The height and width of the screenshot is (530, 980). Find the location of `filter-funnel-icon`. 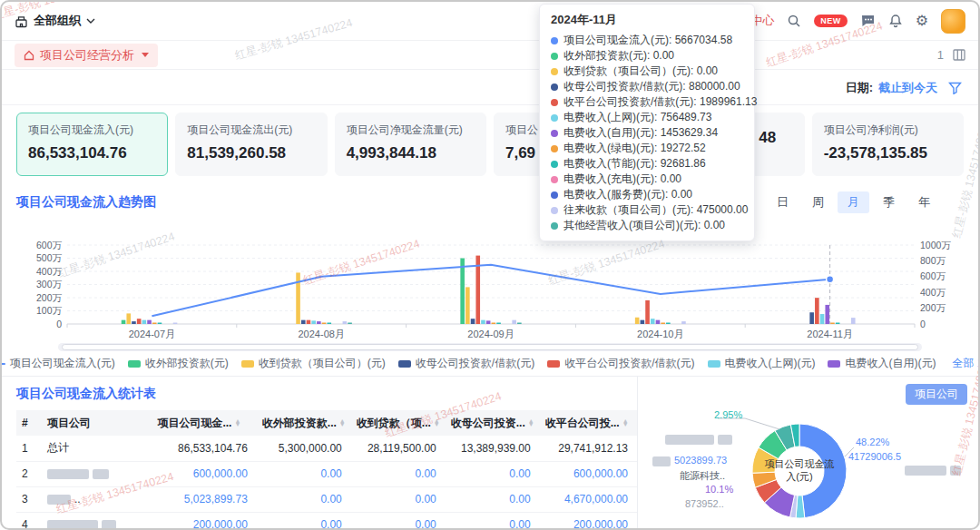

filter-funnel-icon is located at coordinates (955, 88).